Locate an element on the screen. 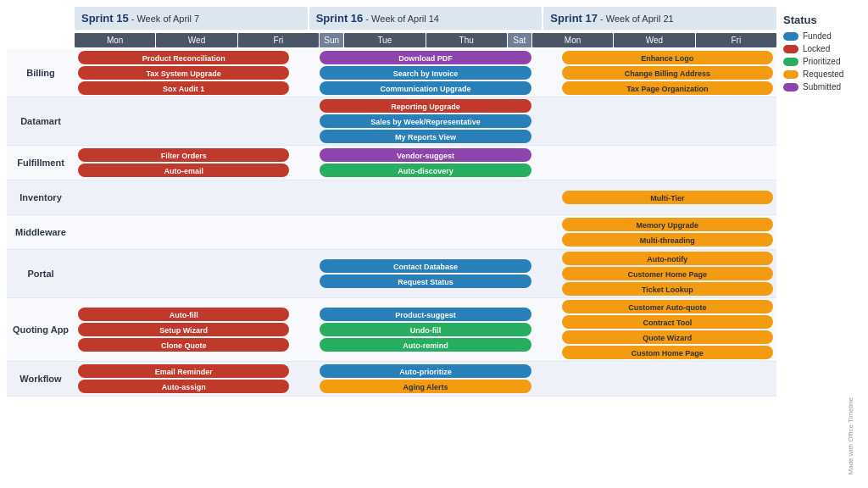  row-content: Reporting UpgradeSales by Week/Represent… is located at coordinates (426, 121).